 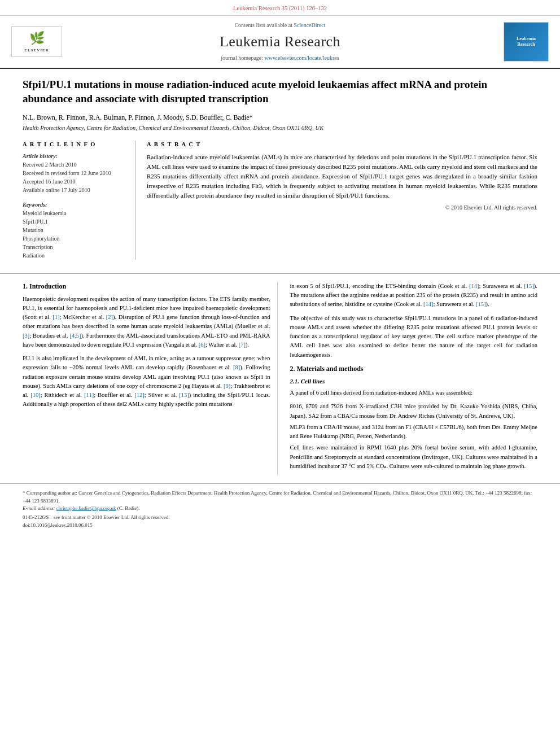 I want to click on keywords-label: Keywords:, so click(x=75, y=205).